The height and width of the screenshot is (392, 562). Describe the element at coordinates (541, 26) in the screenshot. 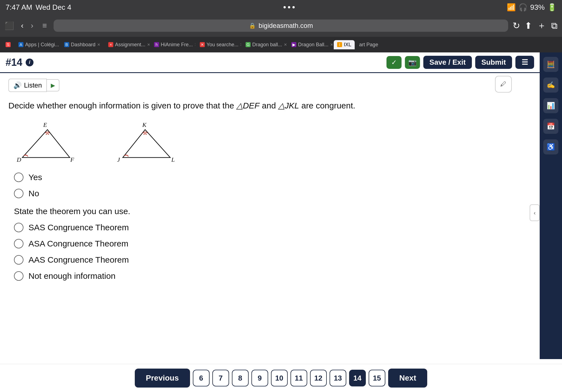

I see `browser-actions: ⬆ ＋ ⧉` at that location.